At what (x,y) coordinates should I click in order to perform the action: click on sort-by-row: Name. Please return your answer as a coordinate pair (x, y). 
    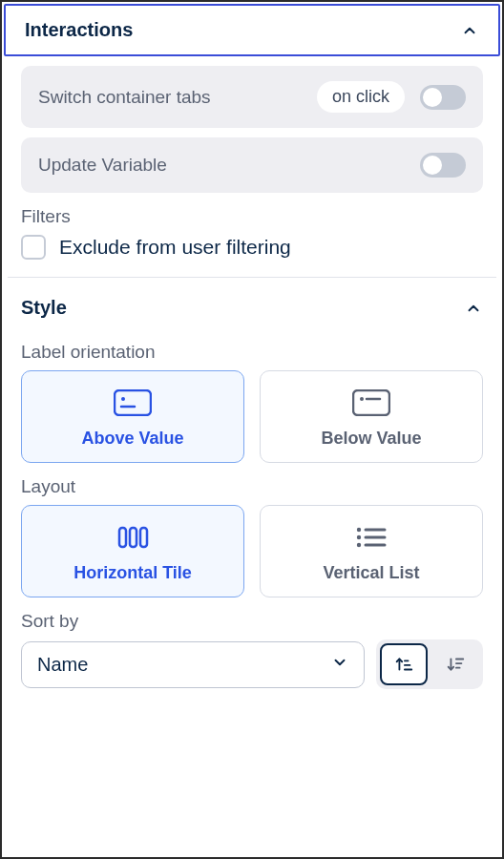
    Looking at the image, I should click on (252, 664).